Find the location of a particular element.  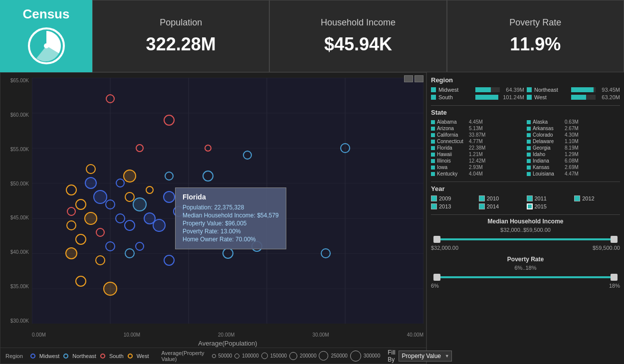

region-west-bar is located at coordinates (579, 97).